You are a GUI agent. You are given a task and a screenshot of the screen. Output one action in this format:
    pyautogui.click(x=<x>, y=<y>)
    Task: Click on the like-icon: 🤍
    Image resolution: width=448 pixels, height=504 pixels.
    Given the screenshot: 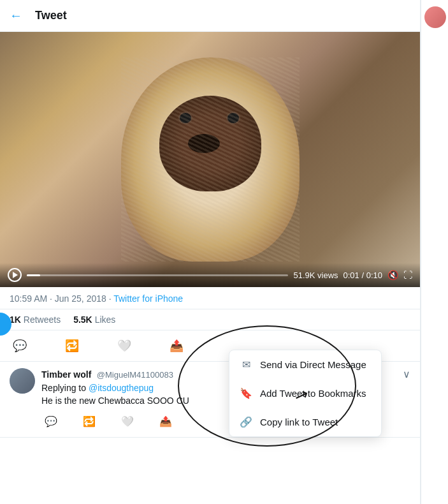 What is the action you would take?
    pyautogui.click(x=124, y=346)
    